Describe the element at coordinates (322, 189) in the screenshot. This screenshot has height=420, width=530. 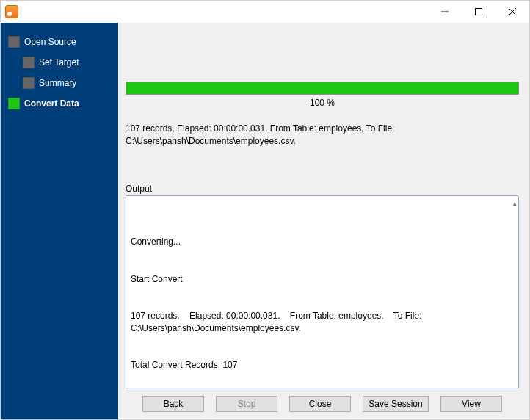
I see `output-label: Output` at that location.